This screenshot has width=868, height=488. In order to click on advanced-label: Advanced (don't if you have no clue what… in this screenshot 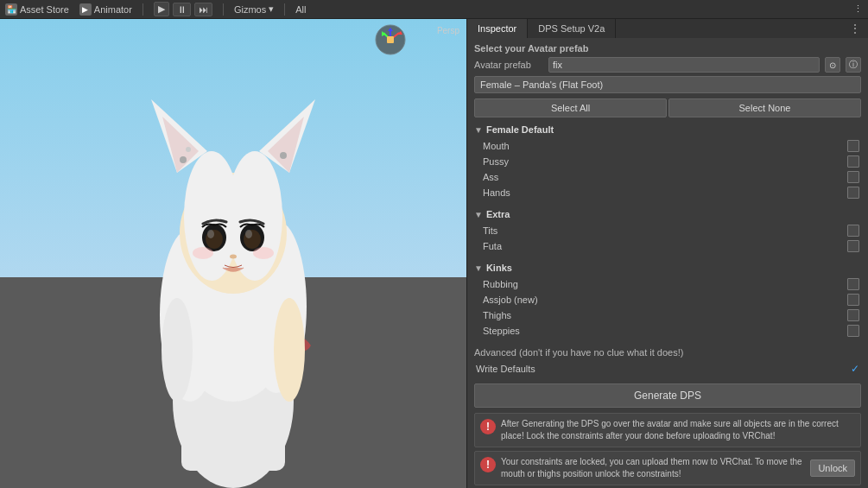, I will do `click(668, 352)`.